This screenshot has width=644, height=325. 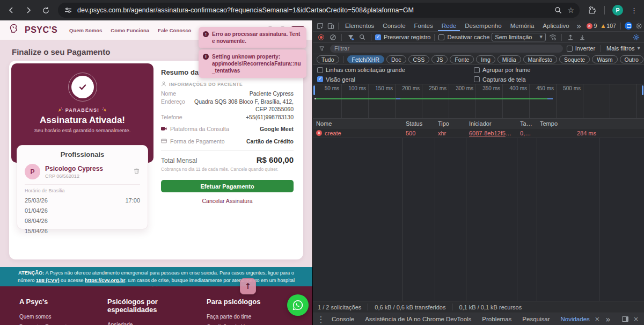 I want to click on big-request-rows-checkbox: Linhas com solicitação grande, so click(x=396, y=70).